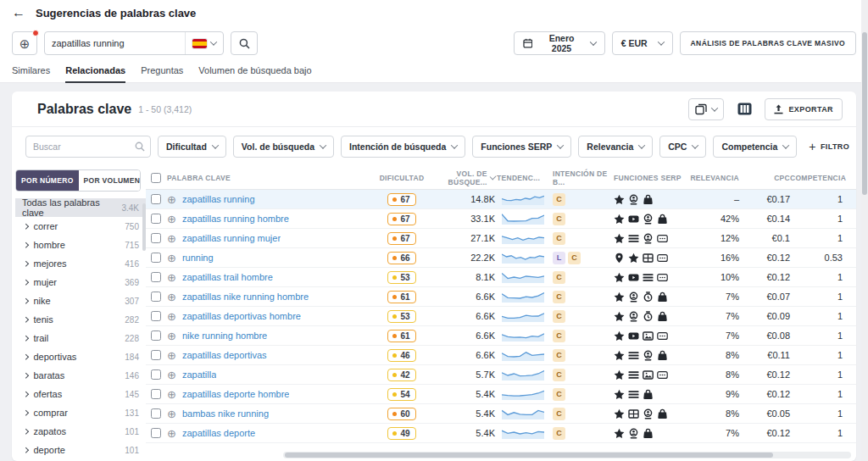  I want to click on window-scrollbar-thumb, so click(865, 114).